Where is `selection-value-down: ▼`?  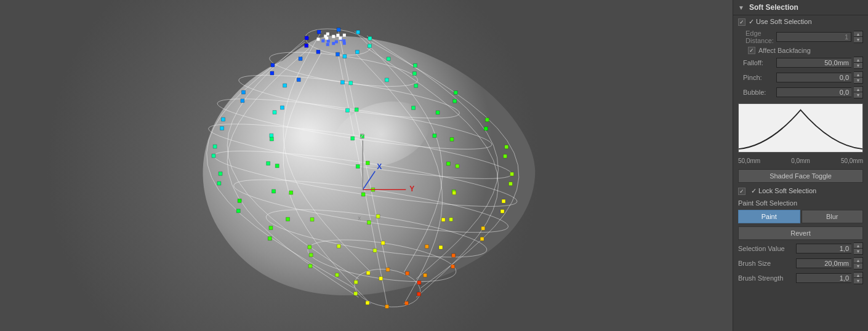 selection-value-down: ▼ is located at coordinates (858, 251).